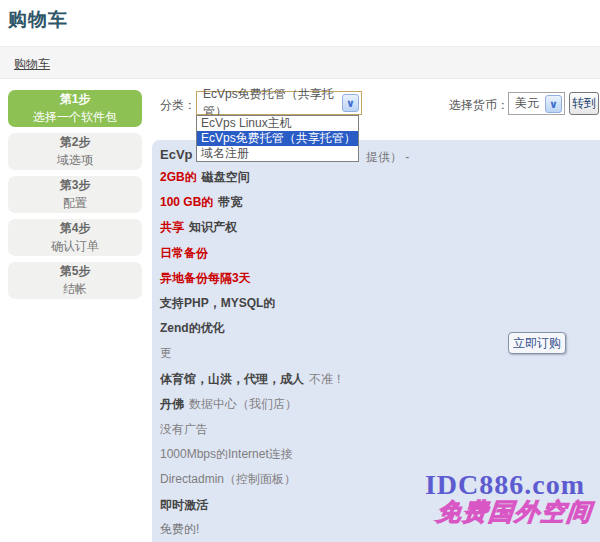 Image resolution: width=600 pixels, height=542 pixels. What do you see at coordinates (232, 380) in the screenshot?
I see `feature-segment: 体育馆，山洪，代理，成人` at bounding box center [232, 380].